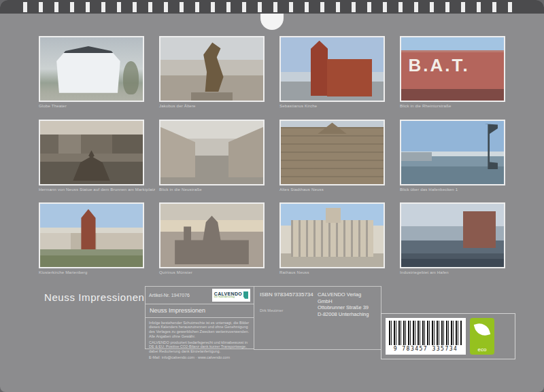 Image resolution: width=544 pixels, height=392 pixels. What do you see at coordinates (318, 304) in the screenshot?
I see `publisher-row: ISBN 9783457335734 Dirk Meutzner CALVEND…` at bounding box center [318, 304].